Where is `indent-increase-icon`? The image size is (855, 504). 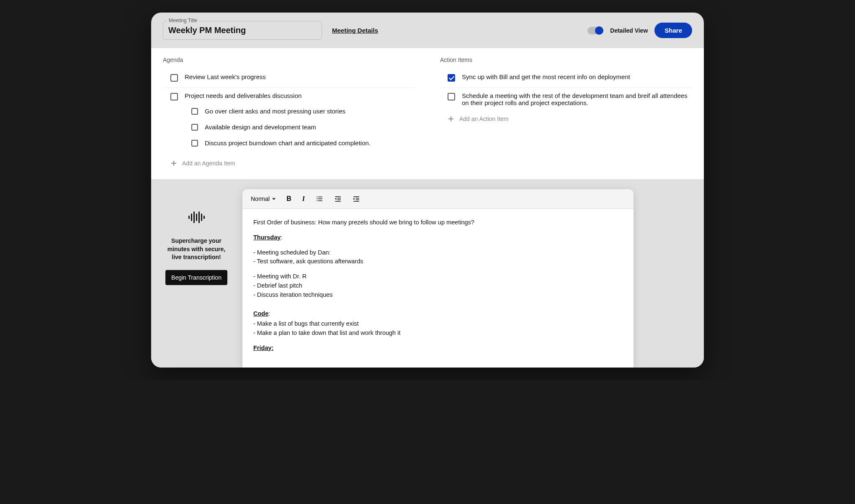 indent-increase-icon is located at coordinates (356, 199).